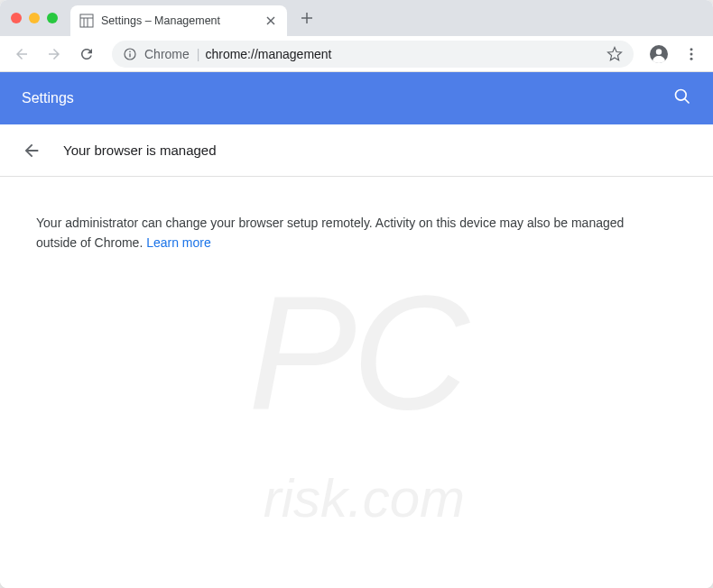 This screenshot has width=713, height=588. Describe the element at coordinates (373, 54) in the screenshot. I see `address-bar: Chrome | chrome://management` at that location.